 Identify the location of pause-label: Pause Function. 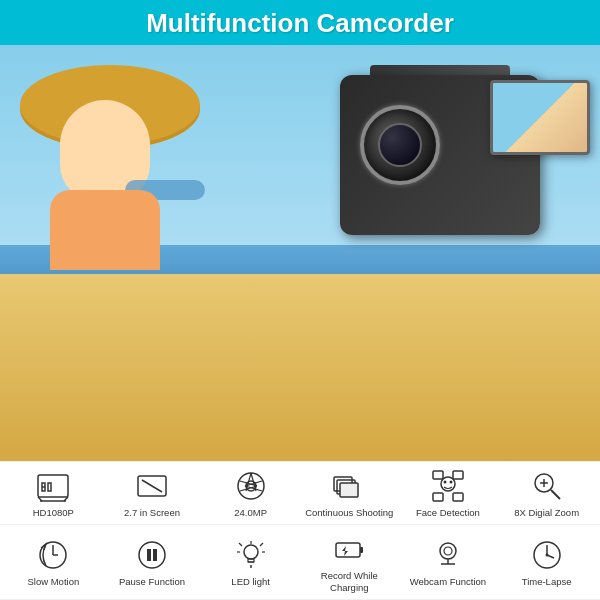
(152, 582).